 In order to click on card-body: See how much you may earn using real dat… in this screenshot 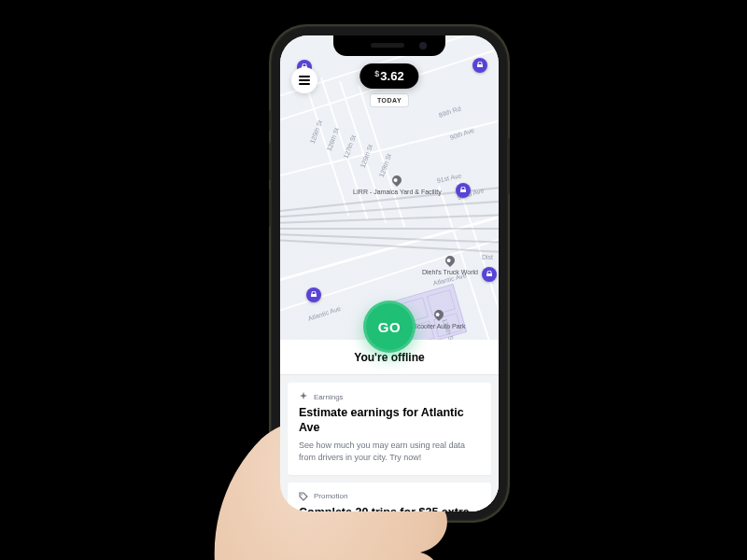, I will do `click(389, 452)`.